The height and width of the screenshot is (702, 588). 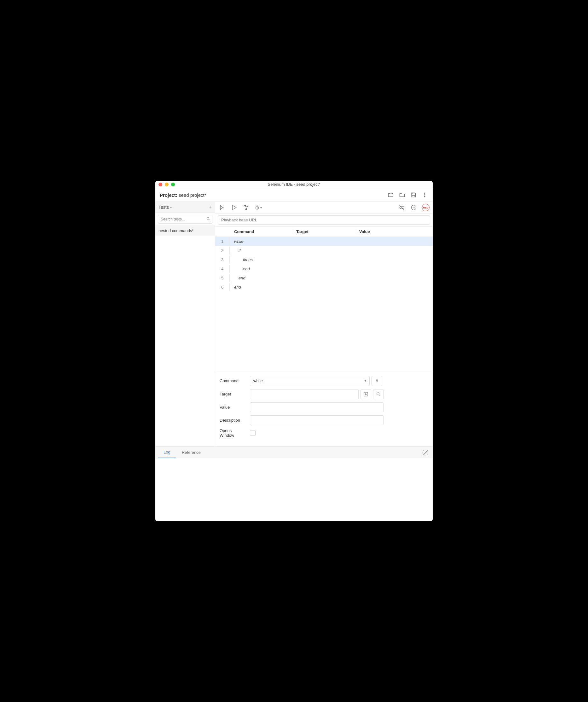 I want to click on titlebar: Selenium IDE - seed project*, so click(x=294, y=185).